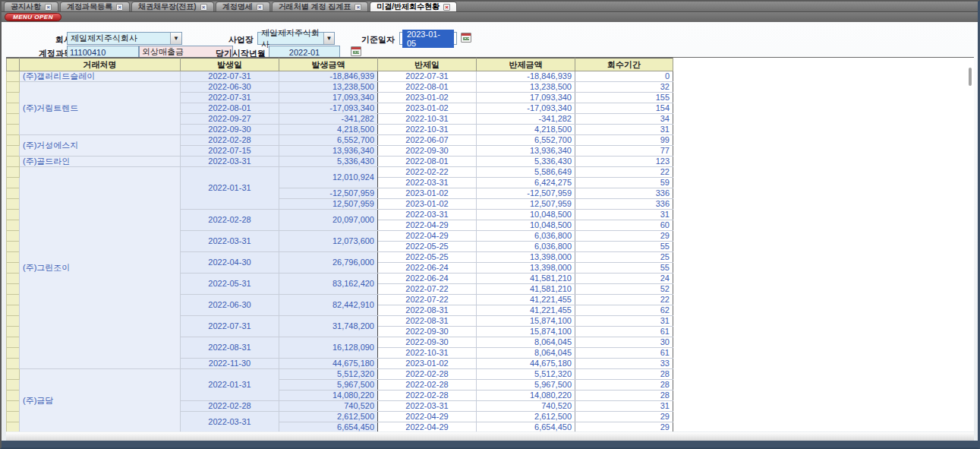  Describe the element at coordinates (329, 204) in the screenshot. I see `occurrence-amount-cell: 12,507,959` at that location.